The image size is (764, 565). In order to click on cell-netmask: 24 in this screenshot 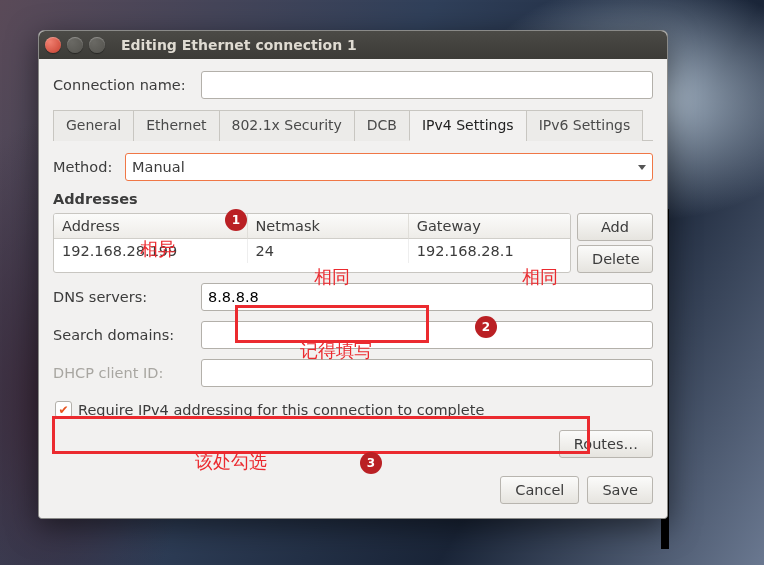, I will do `click(328, 251)`.